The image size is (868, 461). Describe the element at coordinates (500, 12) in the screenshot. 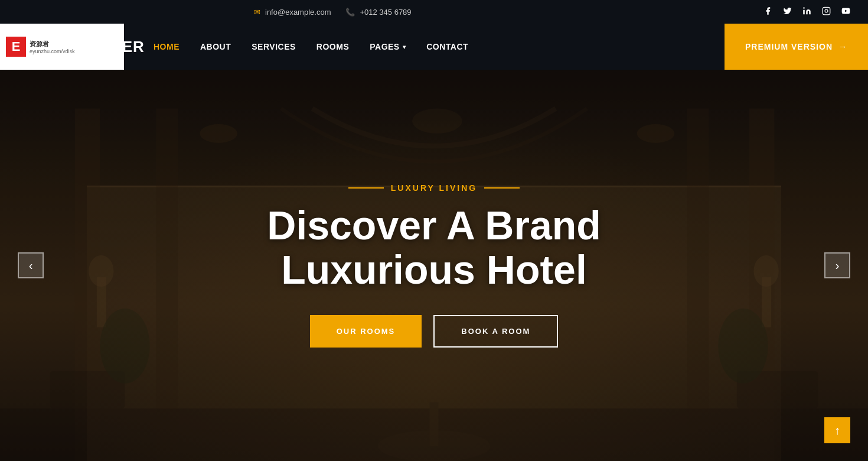

I see `contact-info: ✉ info@example.com 📞 +012 345 6789` at that location.